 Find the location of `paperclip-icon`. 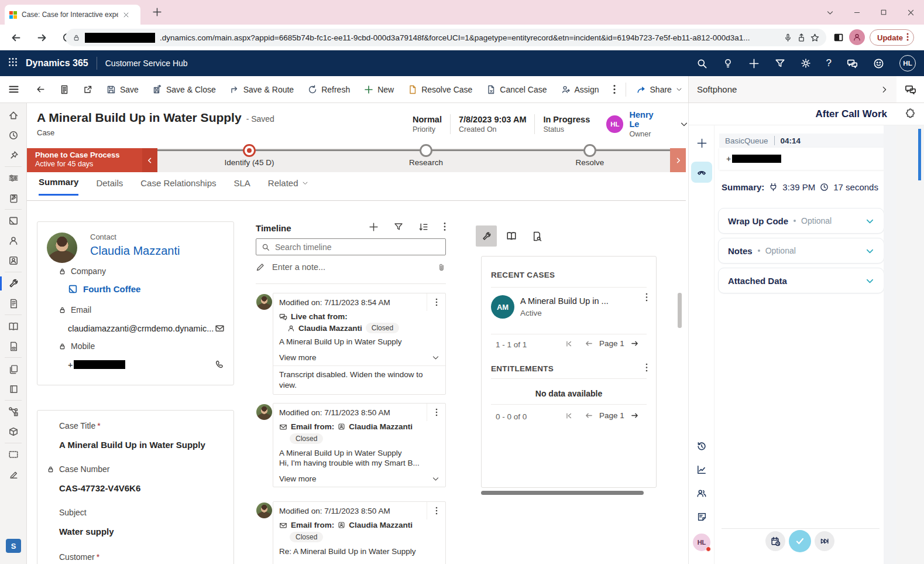

paperclip-icon is located at coordinates (441, 267).